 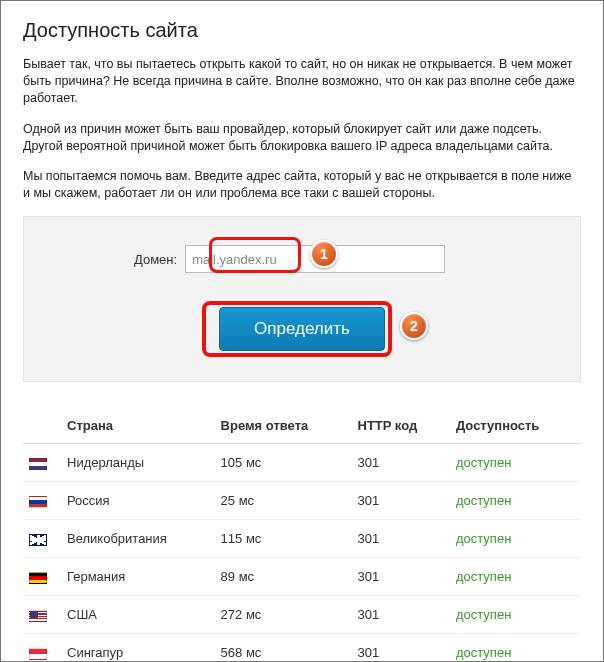 What do you see at coordinates (138, 501) in the screenshot?
I see `cell-country: Россия` at bounding box center [138, 501].